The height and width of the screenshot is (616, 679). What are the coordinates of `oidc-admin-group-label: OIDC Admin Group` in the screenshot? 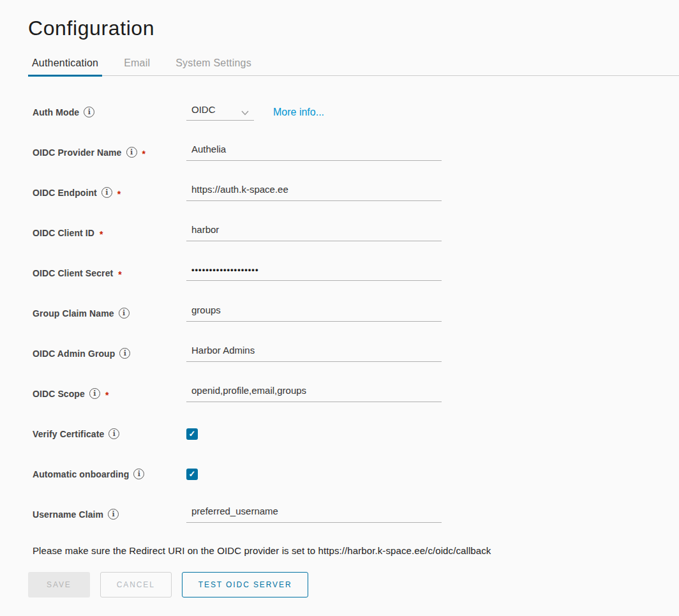 It's located at (74, 354).